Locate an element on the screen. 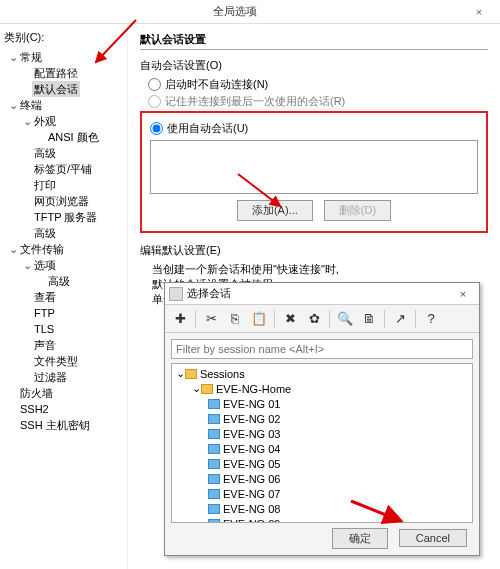 The image size is (500, 569). sidebar-item: 配置路径 is located at coordinates (64, 73).